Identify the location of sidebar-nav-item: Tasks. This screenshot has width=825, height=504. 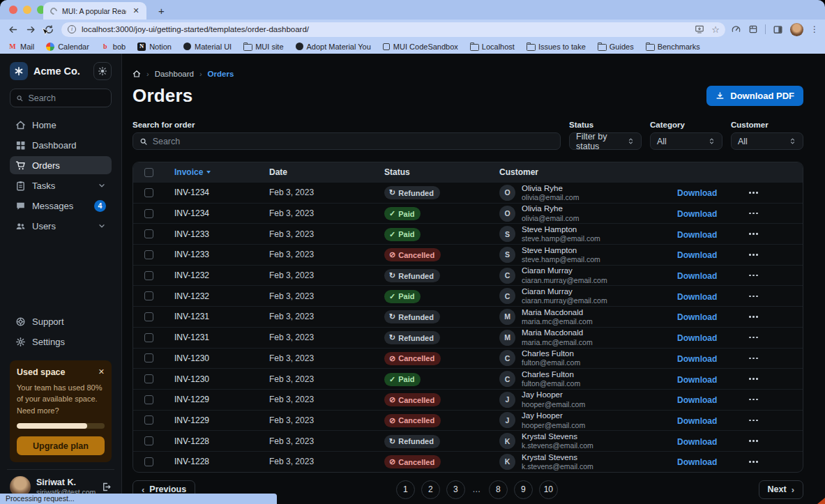
(61, 185).